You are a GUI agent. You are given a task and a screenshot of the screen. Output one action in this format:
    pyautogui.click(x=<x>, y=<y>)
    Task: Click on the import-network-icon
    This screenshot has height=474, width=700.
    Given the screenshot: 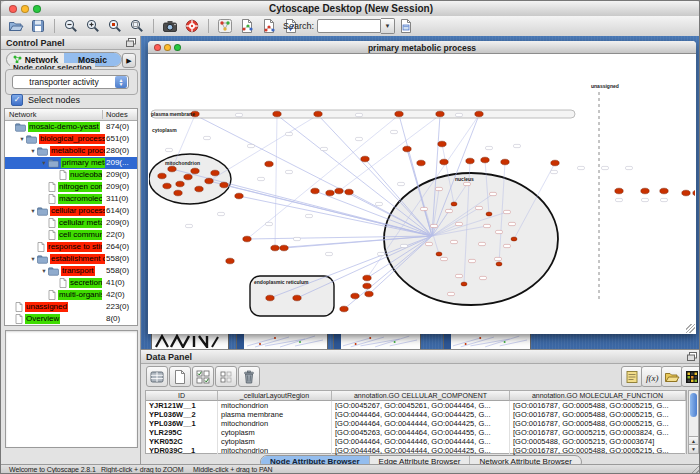 What is the action you would take?
    pyautogui.click(x=247, y=26)
    